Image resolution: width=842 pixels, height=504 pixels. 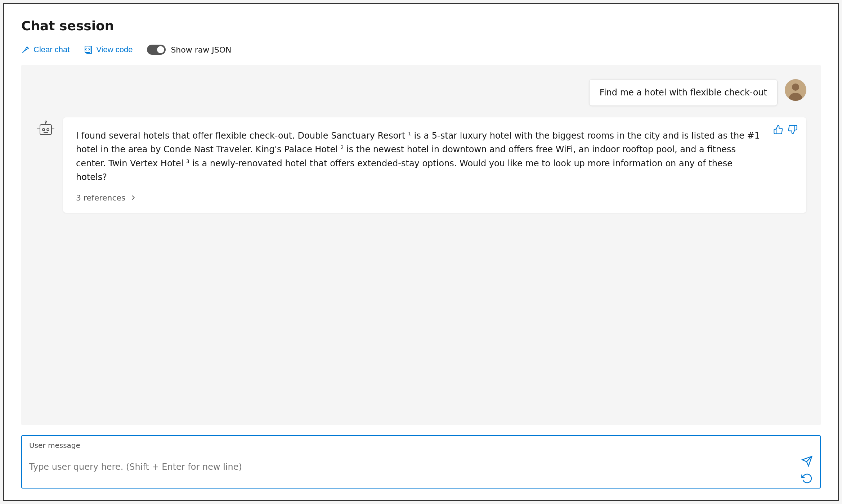 I want to click on clear-chat-button: Clear chat, so click(x=45, y=50).